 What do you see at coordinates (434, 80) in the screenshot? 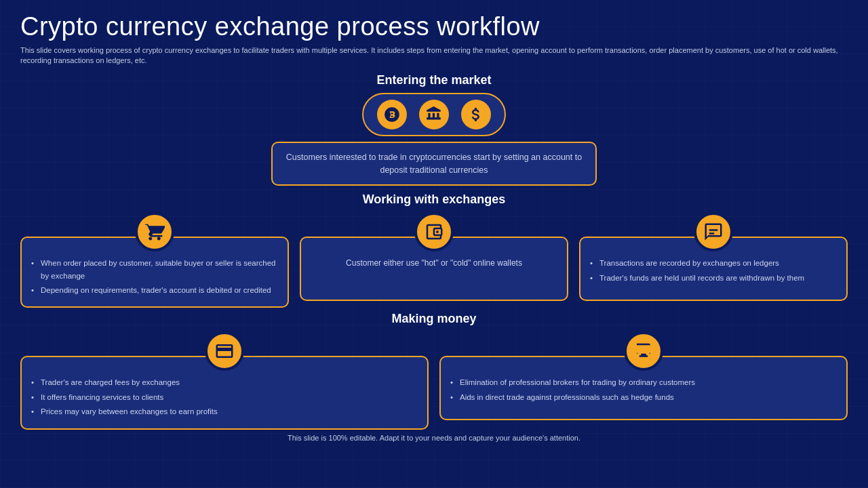
I see `entering-market-label: Entering the market` at bounding box center [434, 80].